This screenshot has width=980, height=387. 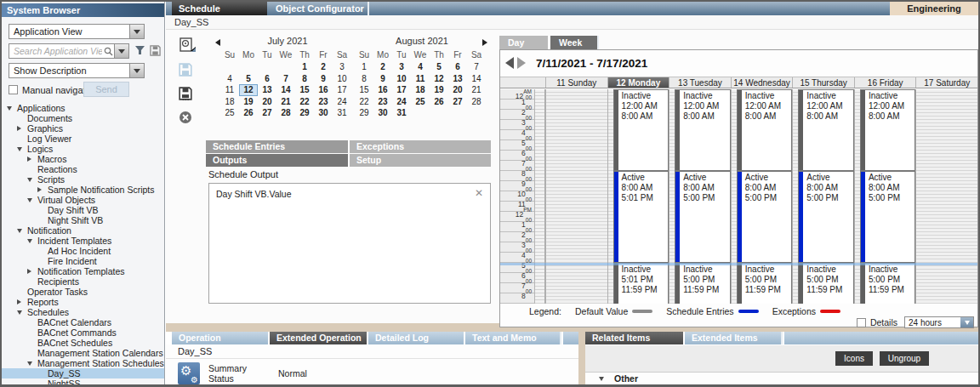 What do you see at coordinates (318, 339) in the screenshot?
I see `tab-extended-operation: Extended Operation` at bounding box center [318, 339].